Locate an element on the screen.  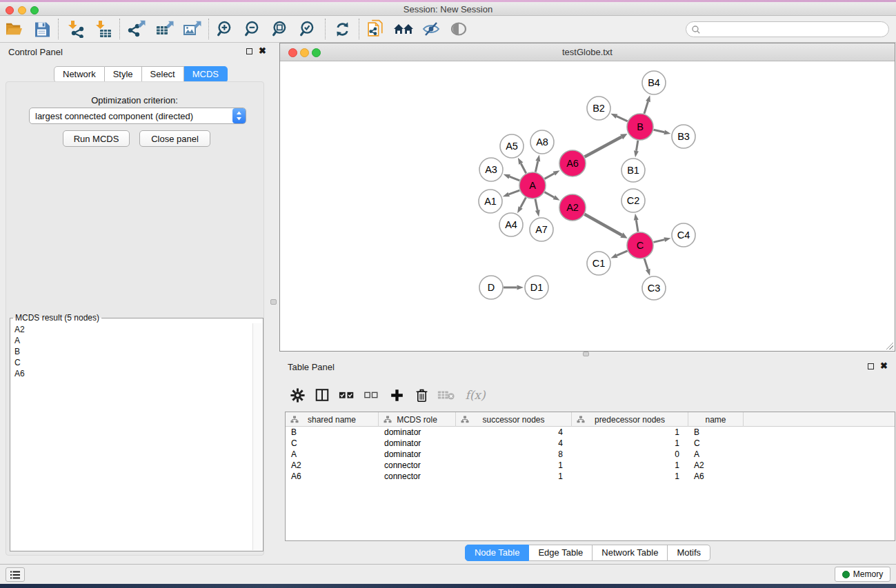
new-network-from-selection-button is located at coordinates (376, 29).